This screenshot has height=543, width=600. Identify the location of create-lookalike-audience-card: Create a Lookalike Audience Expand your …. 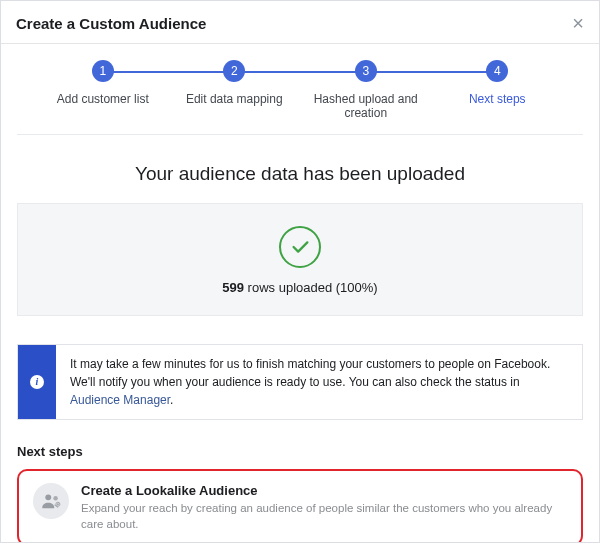
(300, 506).